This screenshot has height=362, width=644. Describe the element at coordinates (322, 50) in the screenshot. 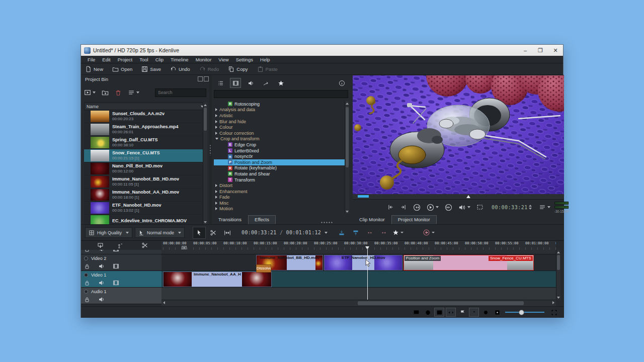

I see `title-bar: Untitled* / HD 720p 25 fps - Kdenlive – …` at that location.